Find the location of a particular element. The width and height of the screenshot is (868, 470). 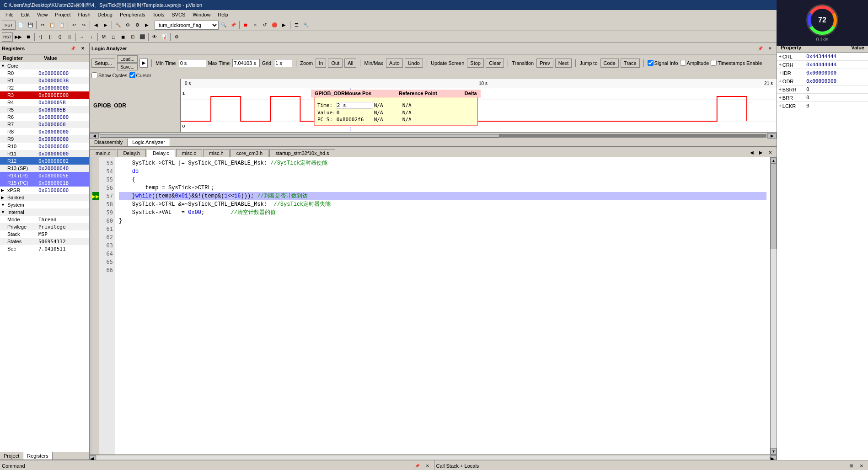

la-stop-btn: Stop is located at coordinates (476, 63).